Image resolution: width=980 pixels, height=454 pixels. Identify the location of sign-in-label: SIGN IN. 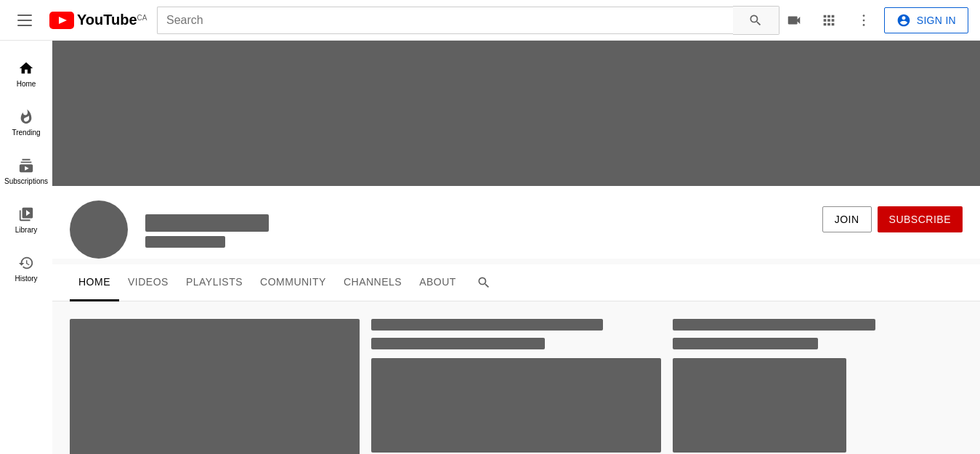
(936, 20).